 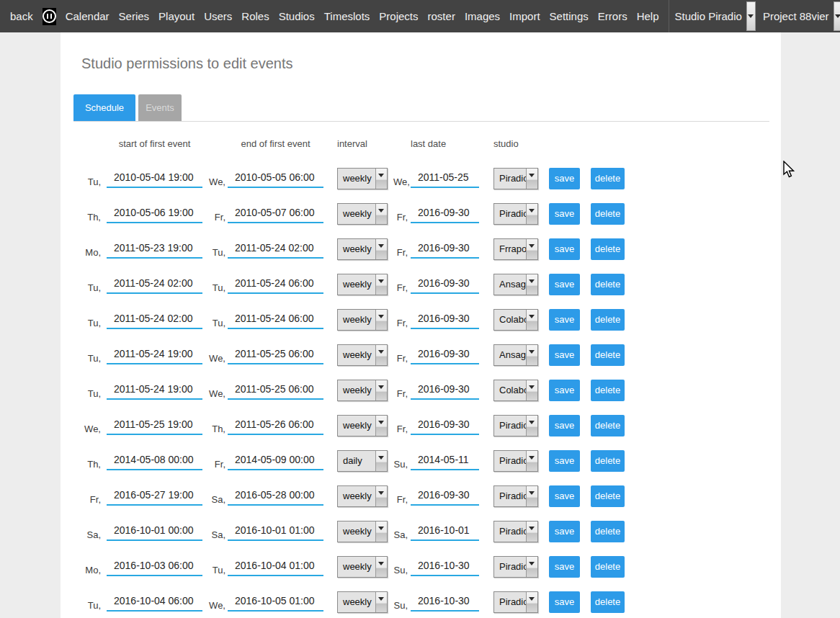 I want to click on nav-item-roster: roster, so click(x=442, y=16).